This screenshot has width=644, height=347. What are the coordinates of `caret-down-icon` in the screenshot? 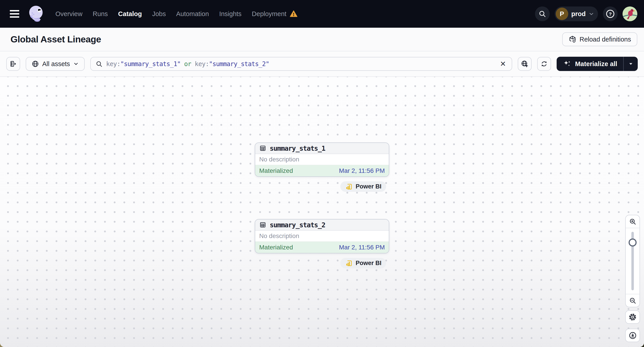 It's located at (631, 64).